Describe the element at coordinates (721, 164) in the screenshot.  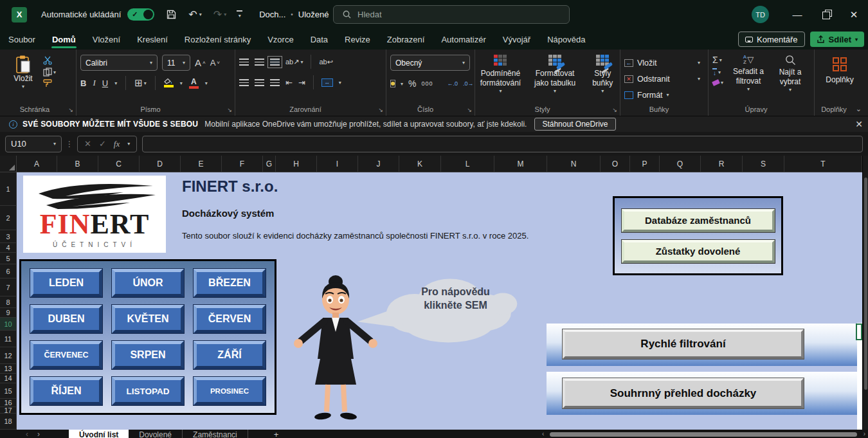
I see `column-header: R` at that location.